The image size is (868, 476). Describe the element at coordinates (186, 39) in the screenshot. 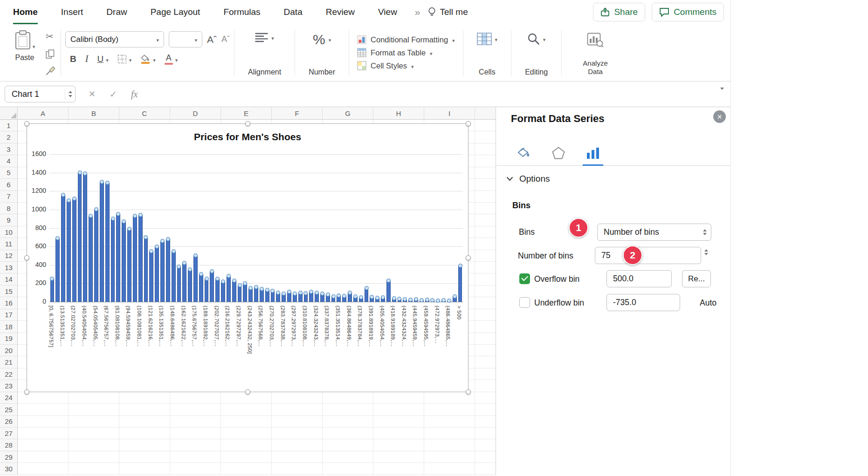

I see `font-size-select` at that location.